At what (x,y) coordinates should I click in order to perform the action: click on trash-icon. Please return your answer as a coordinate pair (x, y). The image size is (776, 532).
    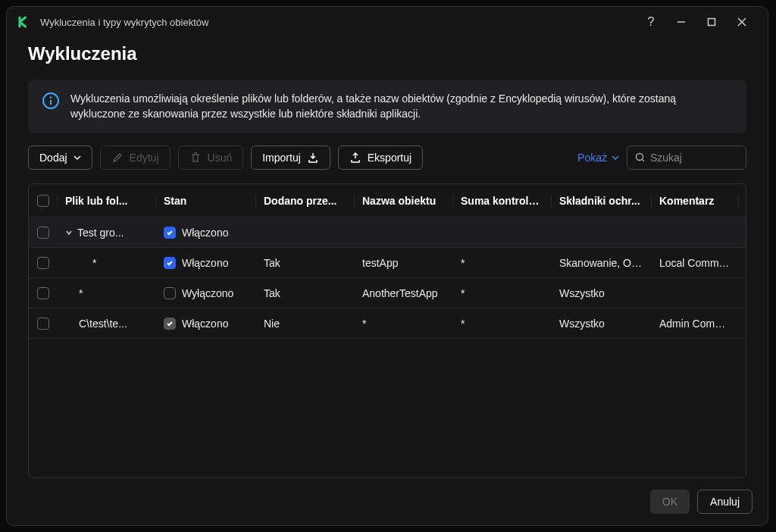
    Looking at the image, I should click on (196, 158).